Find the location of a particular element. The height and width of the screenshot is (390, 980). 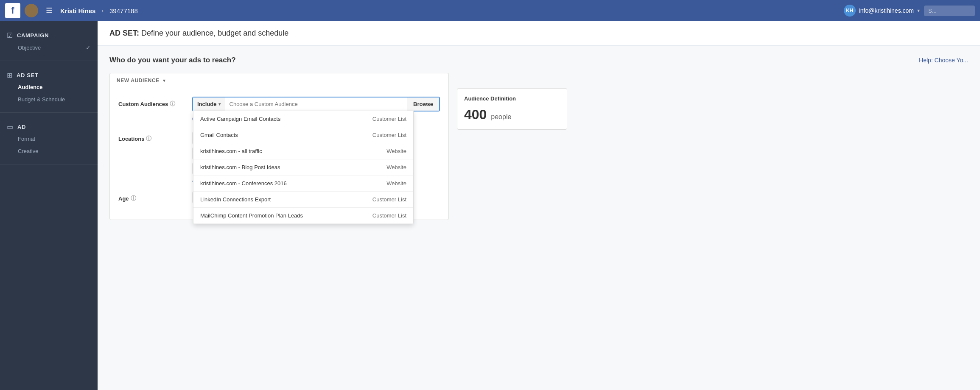

audience-question-row: Who do you want your ads to reach? Help:… is located at coordinates (539, 60).